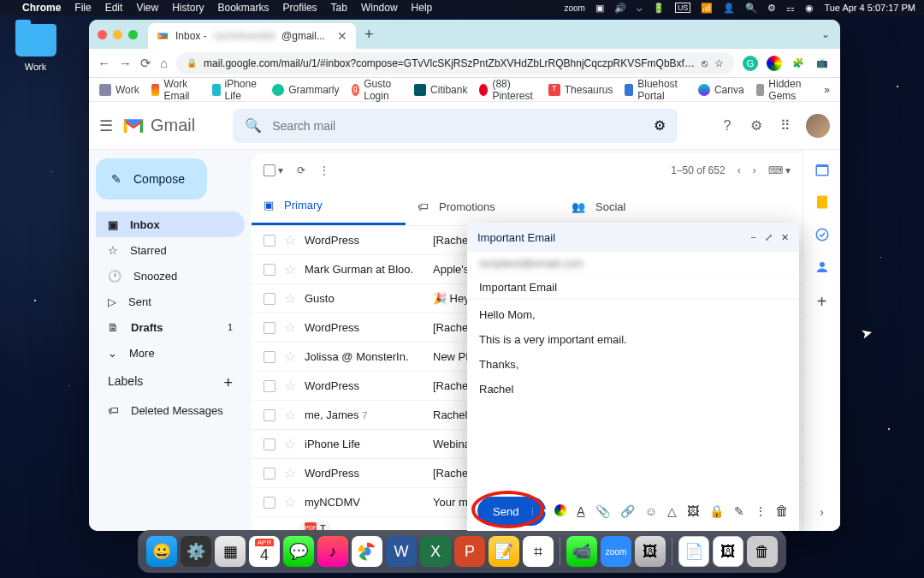 The width and height of the screenshot is (924, 578). I want to click on compose-body: Hello Mom, This is a very important emai…, so click(633, 396).